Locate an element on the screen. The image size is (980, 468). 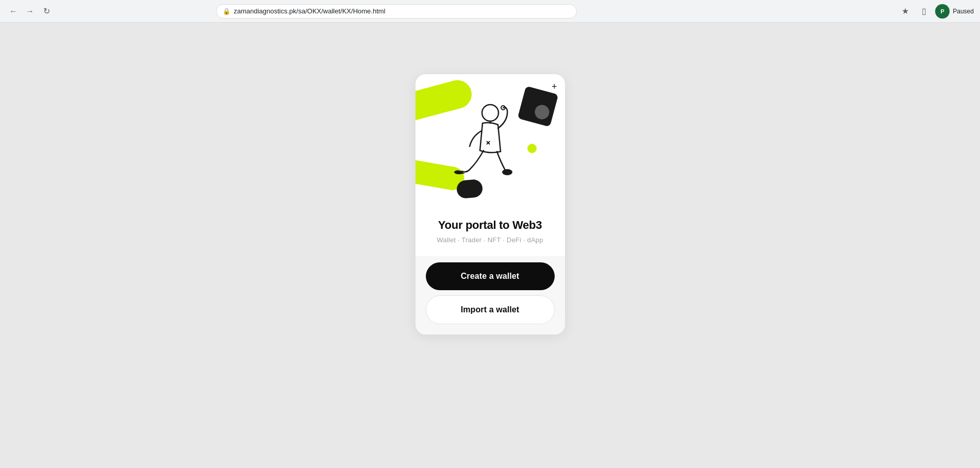
profile-area: P Paused is located at coordinates (955, 11).